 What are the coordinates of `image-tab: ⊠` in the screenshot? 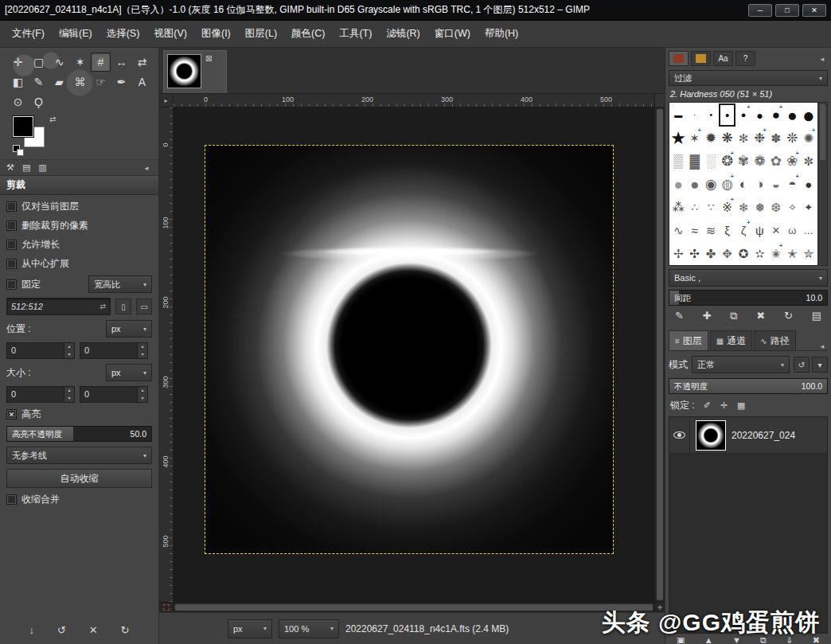 It's located at (195, 72).